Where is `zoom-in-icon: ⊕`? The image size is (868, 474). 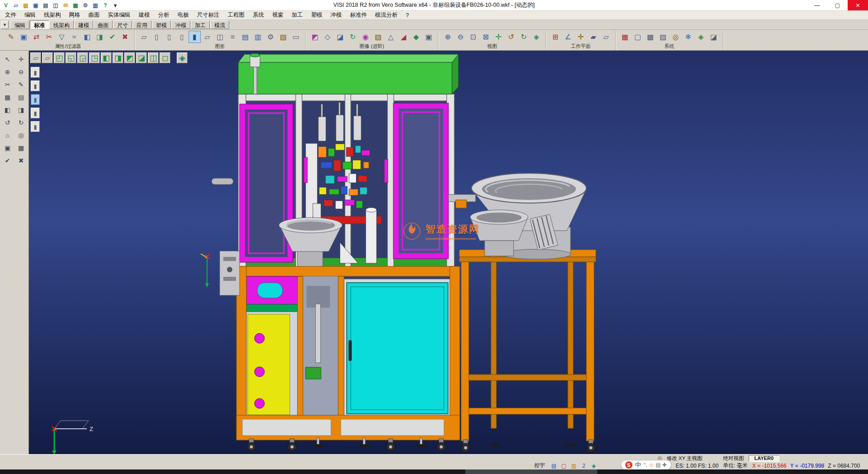 zoom-in-icon: ⊕ is located at coordinates (448, 37).